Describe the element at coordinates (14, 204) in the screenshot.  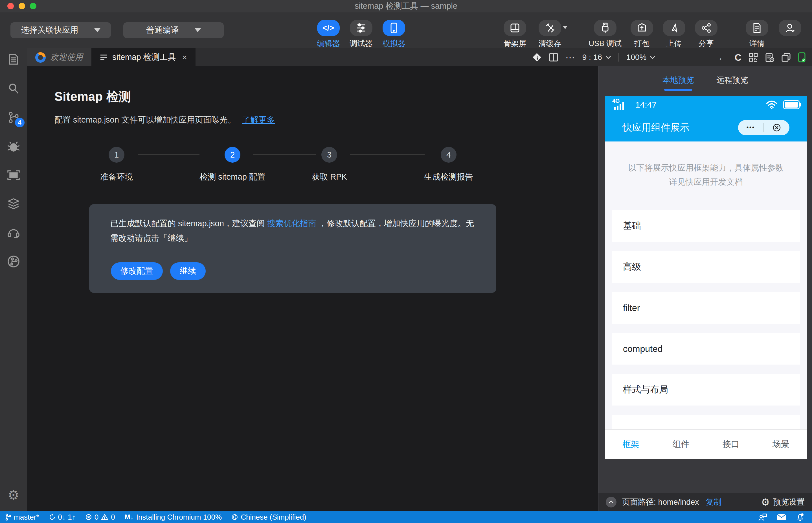
I see `layers-icon` at that location.